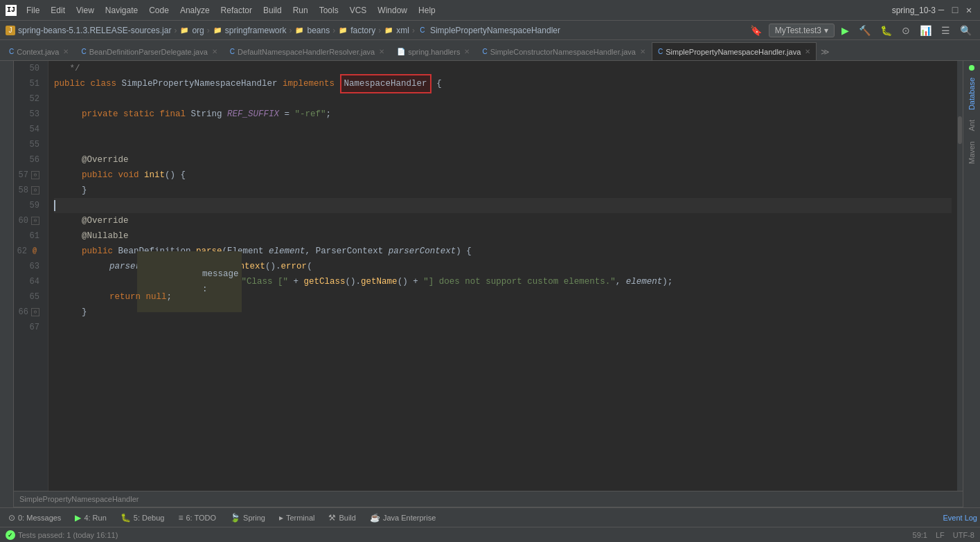  What do you see at coordinates (359, 10) in the screenshot?
I see `menu-vcs: VCS` at bounding box center [359, 10].